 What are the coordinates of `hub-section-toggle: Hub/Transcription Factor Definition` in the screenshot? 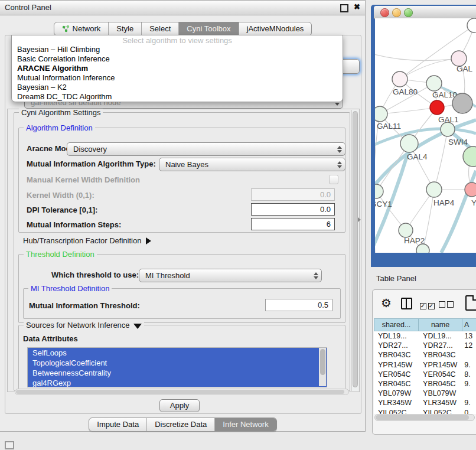 It's located at (87, 241).